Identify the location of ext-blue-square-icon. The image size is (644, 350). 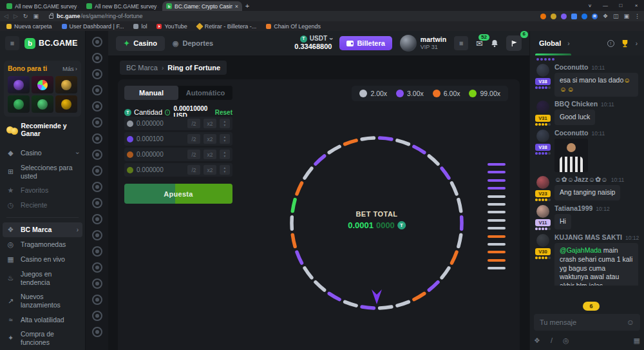
(574, 17).